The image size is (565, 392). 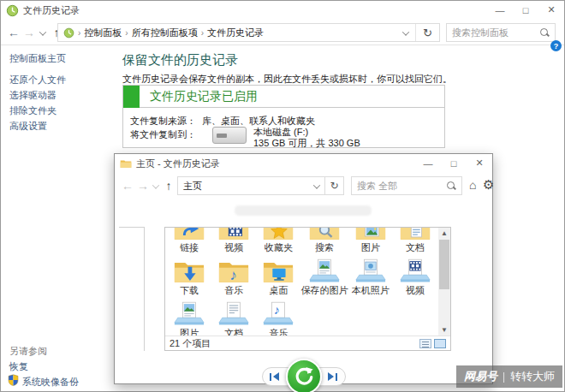 What do you see at coordinates (335, 186) in the screenshot?
I see `refresh-button: ↻` at bounding box center [335, 186].